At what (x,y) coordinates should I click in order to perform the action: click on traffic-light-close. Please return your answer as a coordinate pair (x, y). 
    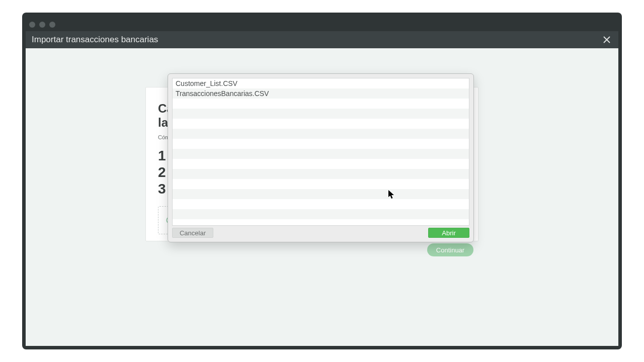
    Looking at the image, I should click on (32, 25).